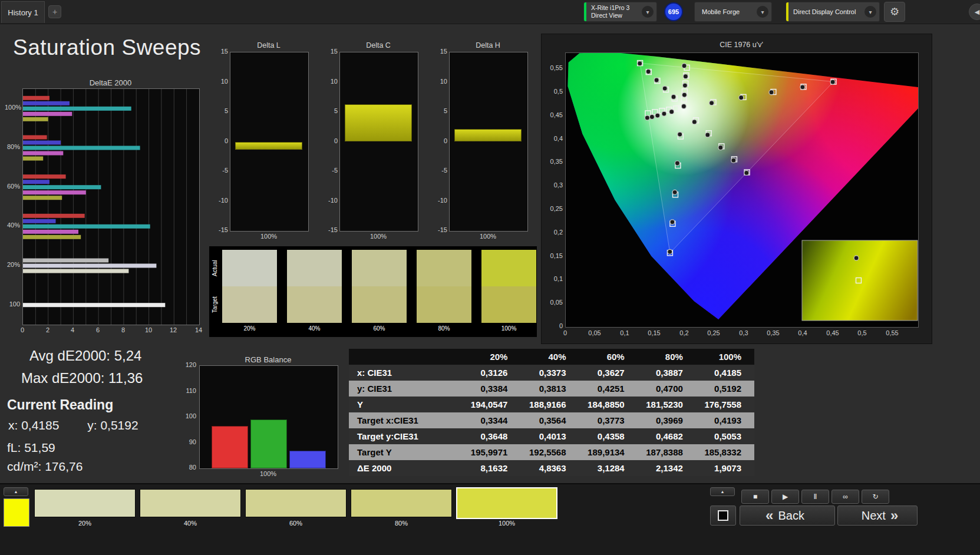 The width and height of the screenshot is (980, 555). I want to click on table-header-cell: 100%, so click(725, 357).